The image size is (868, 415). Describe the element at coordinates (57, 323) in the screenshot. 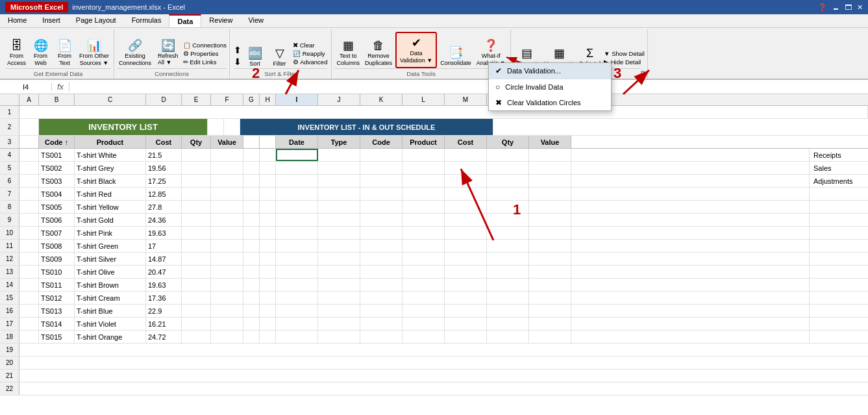

I see `cell-code-17: TS014` at that location.